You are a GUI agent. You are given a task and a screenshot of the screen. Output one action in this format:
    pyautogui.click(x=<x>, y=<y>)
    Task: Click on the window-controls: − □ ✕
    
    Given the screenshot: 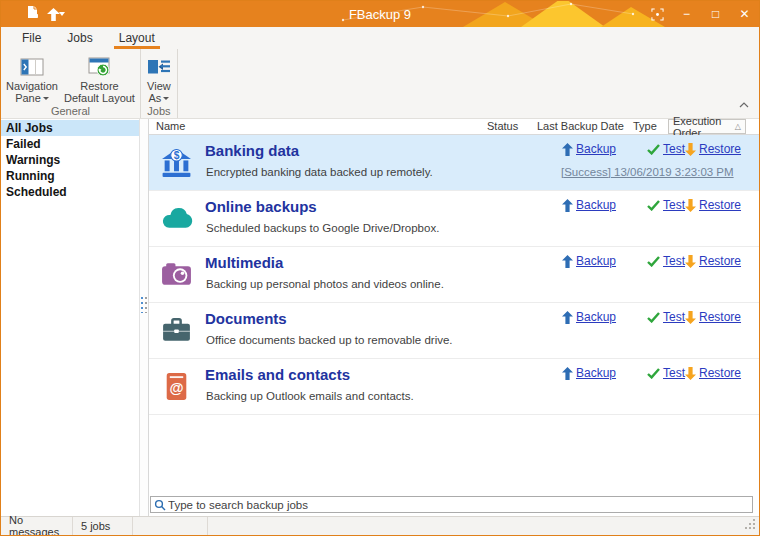 What is the action you would take?
    pyautogui.click(x=701, y=14)
    